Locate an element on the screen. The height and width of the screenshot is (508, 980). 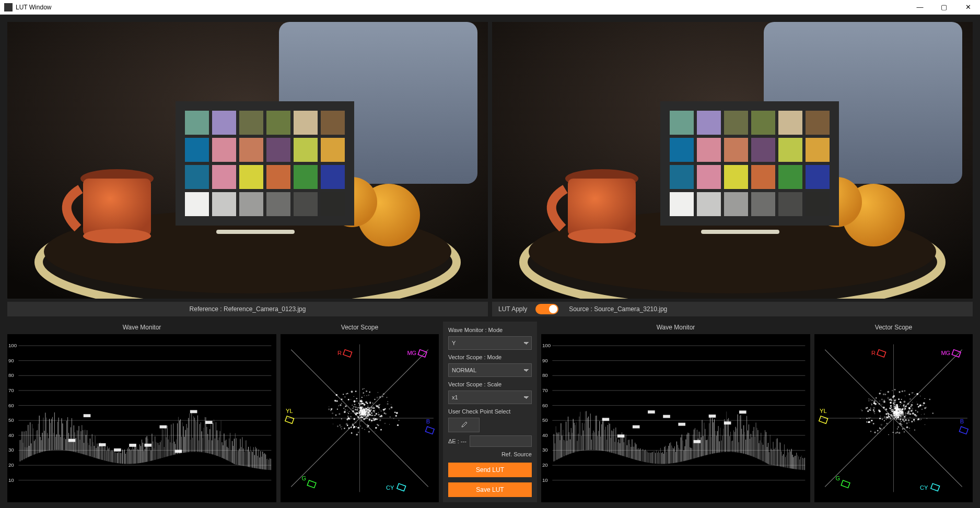
lut-apply-toggle is located at coordinates (547, 309).